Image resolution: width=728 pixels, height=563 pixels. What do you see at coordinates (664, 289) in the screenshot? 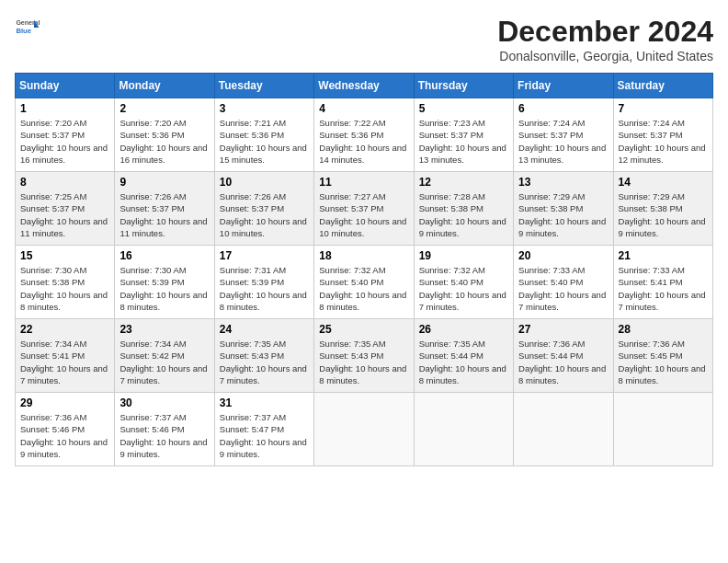
I see `day-content: Sunrise: 7:33 AMSunset: 5:41 PMDaylight:…` at bounding box center [664, 289].